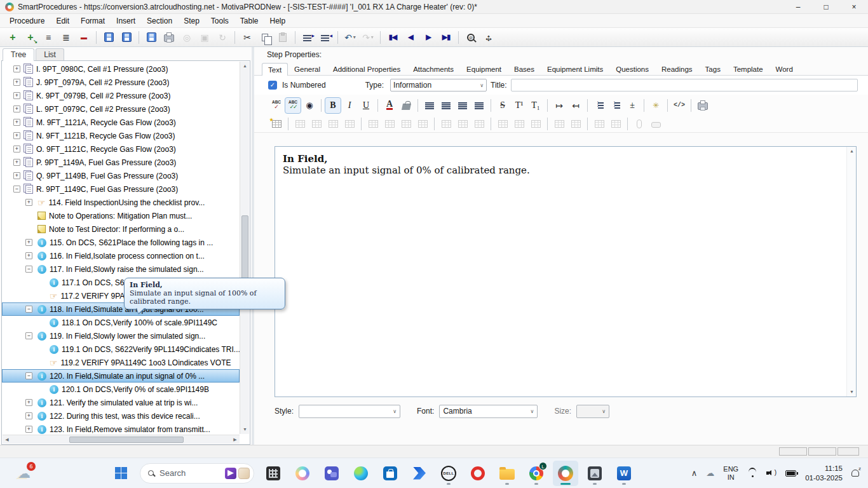 The width and height of the screenshot is (868, 488). Describe the element at coordinates (121, 69) in the screenshot. I see `tree-item: +I. 9PT_0980C, Cell #1 Pressure (2oo3)` at that location.